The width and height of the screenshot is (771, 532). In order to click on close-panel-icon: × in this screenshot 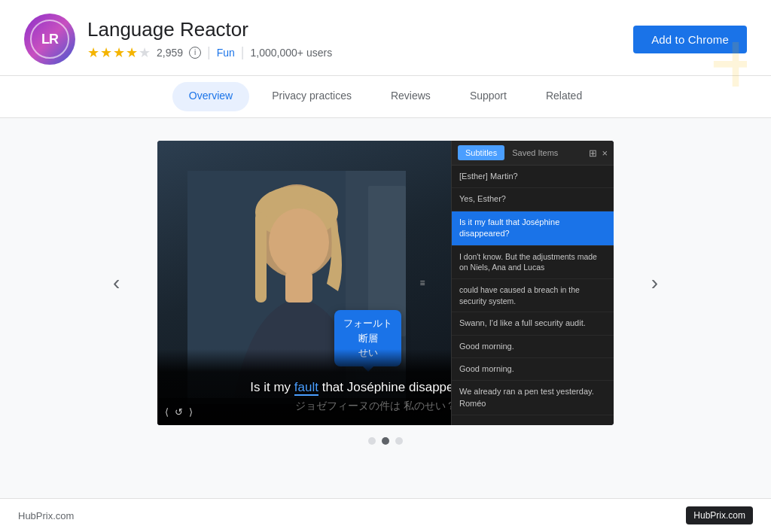, I will do `click(605, 154)`.